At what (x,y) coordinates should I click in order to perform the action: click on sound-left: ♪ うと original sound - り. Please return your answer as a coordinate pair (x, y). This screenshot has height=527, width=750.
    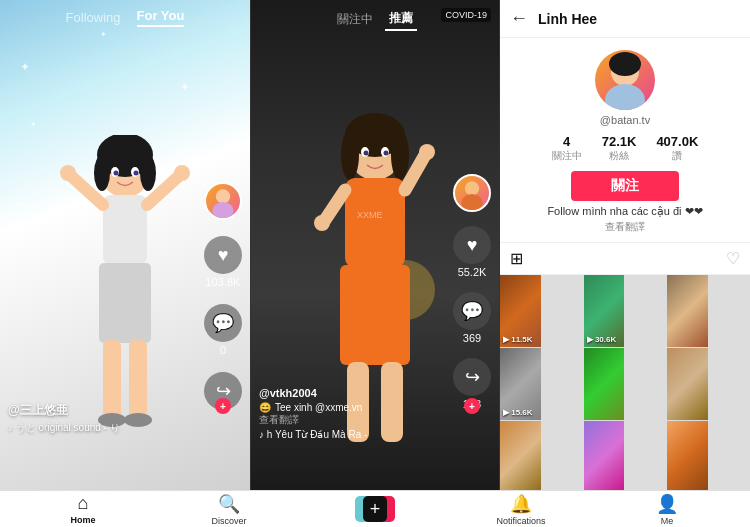
    Looking at the image, I should click on (64, 428).